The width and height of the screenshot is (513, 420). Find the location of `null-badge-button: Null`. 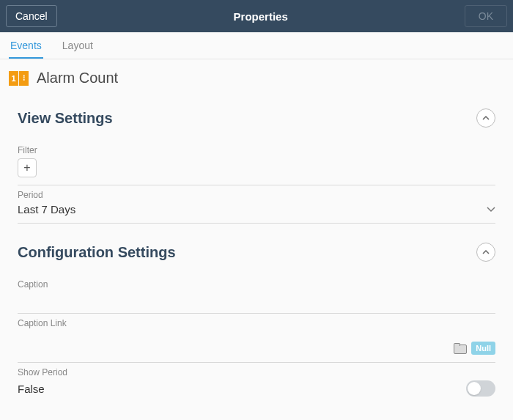

null-badge-button: Null is located at coordinates (484, 348).